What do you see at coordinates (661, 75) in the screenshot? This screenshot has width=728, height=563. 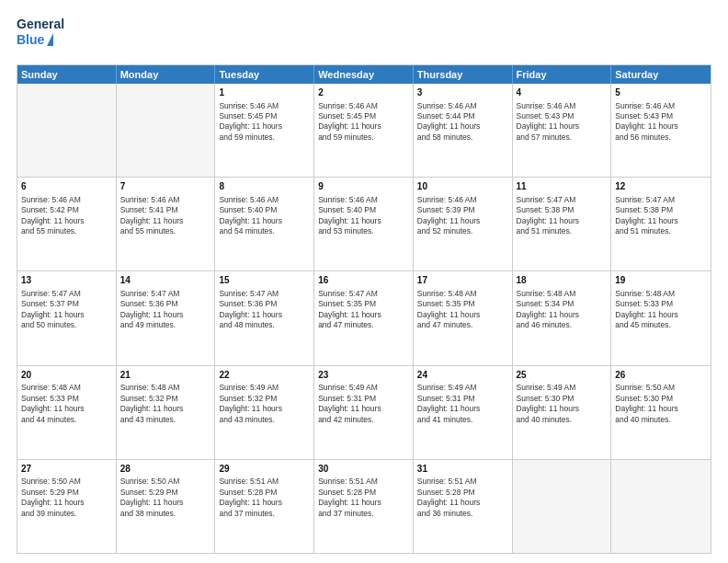 I see `header-day: Saturday` at bounding box center [661, 75].